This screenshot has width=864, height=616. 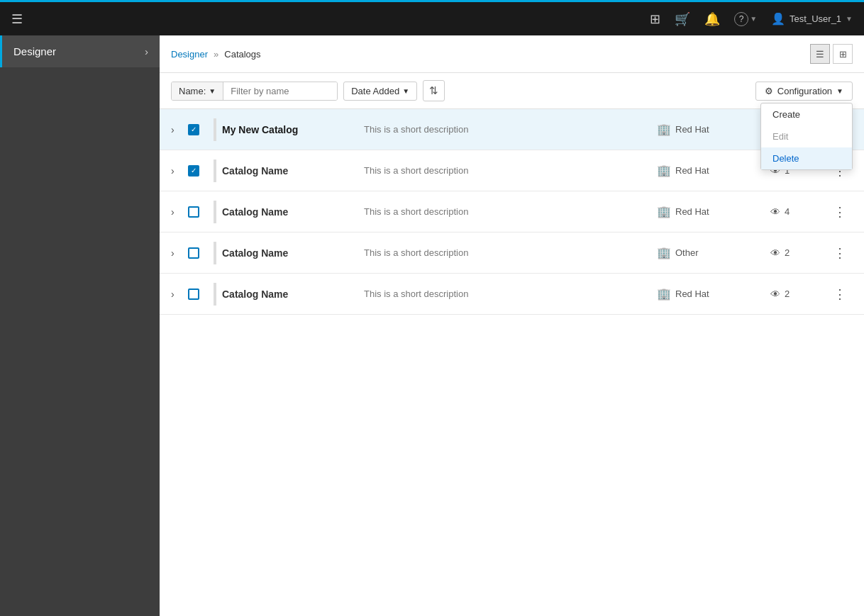 What do you see at coordinates (655, 19) in the screenshot?
I see `apps-icon: ⊞` at bounding box center [655, 19].